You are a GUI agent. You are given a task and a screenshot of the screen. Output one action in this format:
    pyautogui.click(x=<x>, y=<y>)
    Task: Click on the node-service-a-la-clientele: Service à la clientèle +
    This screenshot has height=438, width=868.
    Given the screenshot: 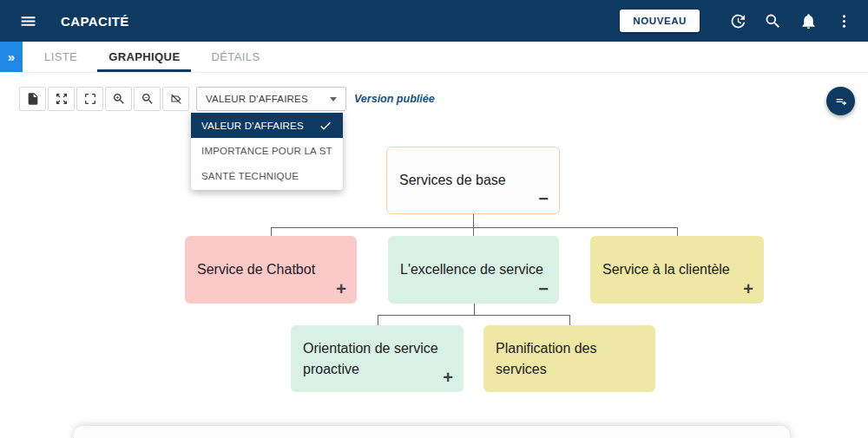 What is the action you would take?
    pyautogui.click(x=677, y=270)
    